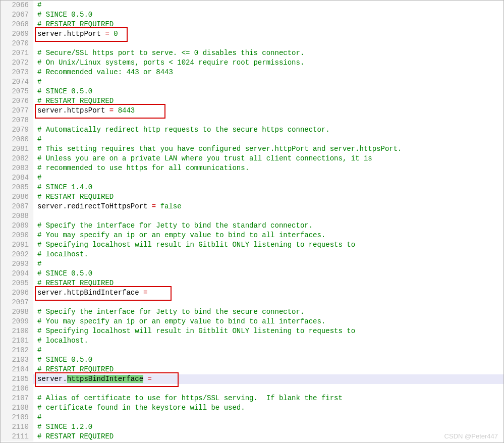 This screenshot has width=504, height=443. Describe the element at coordinates (268, 293) in the screenshot. I see `line-content: server.httpBindInterface =` at that location.